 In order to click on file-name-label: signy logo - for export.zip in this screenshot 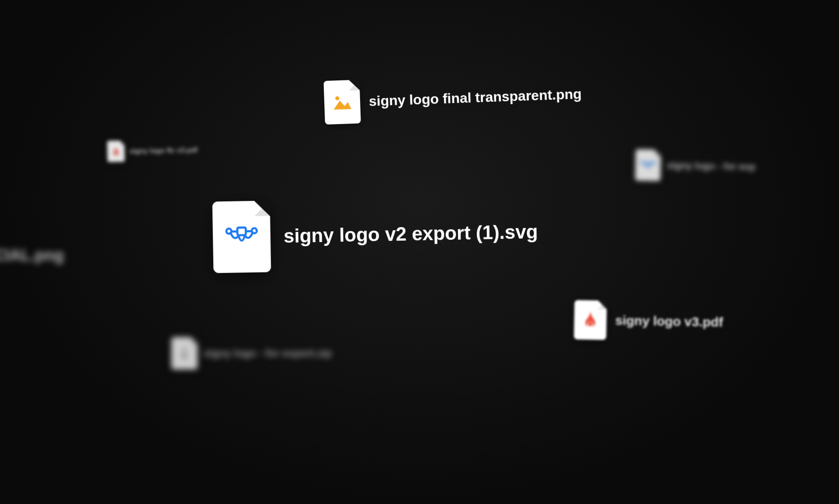, I will do `click(267, 353)`.